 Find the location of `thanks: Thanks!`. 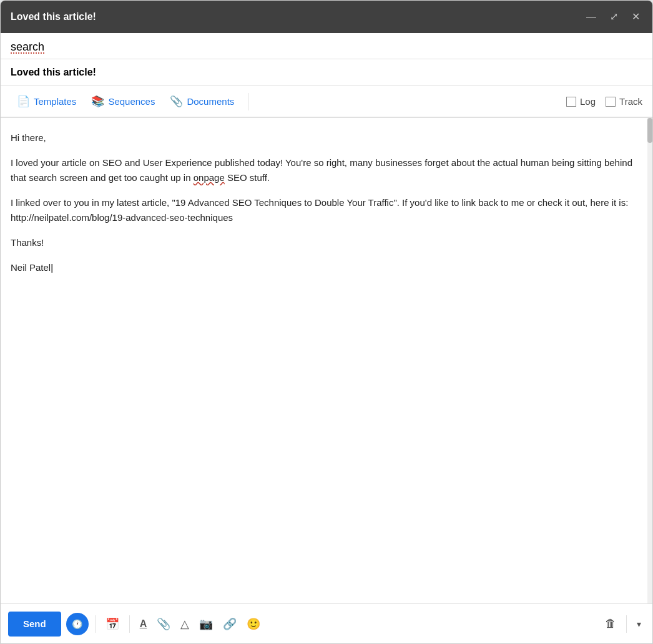

thanks: Thanks! is located at coordinates (326, 243).